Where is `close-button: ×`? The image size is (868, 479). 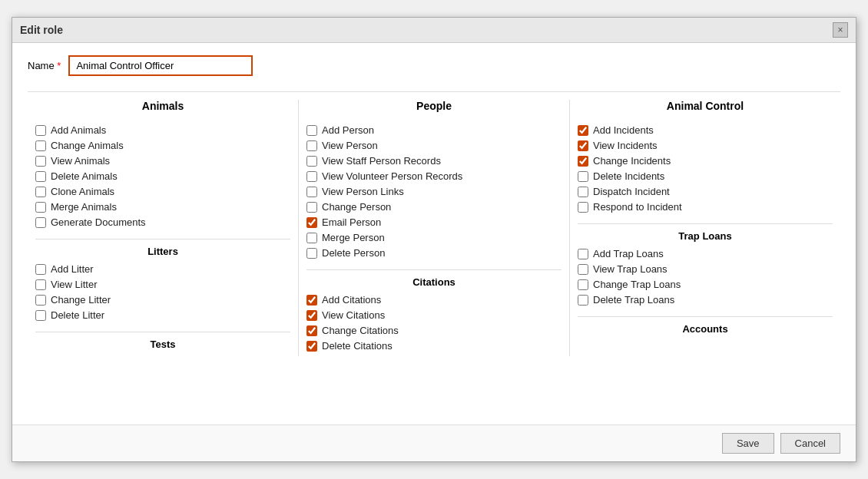 close-button: × is located at coordinates (840, 30).